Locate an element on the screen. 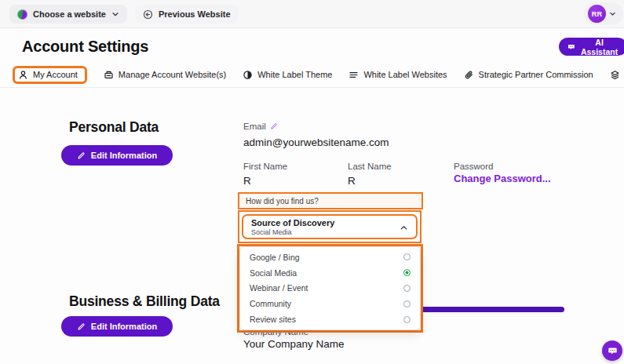  option-community: Community is located at coordinates (330, 304).